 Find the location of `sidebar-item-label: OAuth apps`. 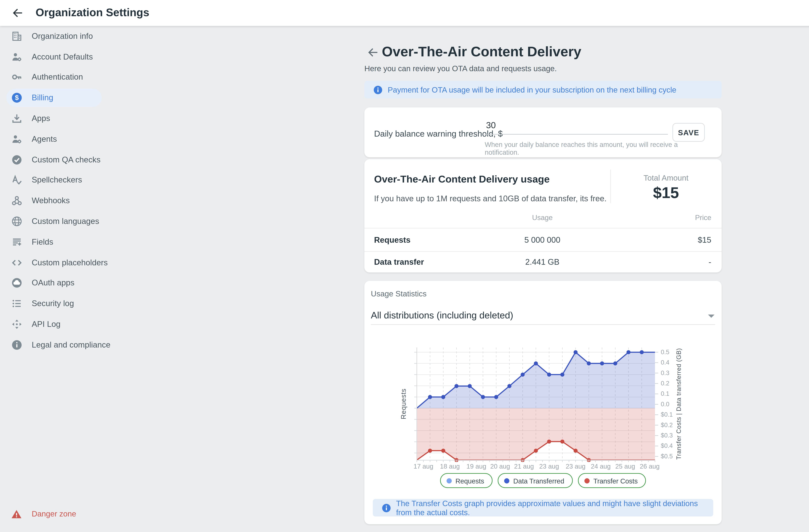

sidebar-item-label: OAuth apps is located at coordinates (53, 283).